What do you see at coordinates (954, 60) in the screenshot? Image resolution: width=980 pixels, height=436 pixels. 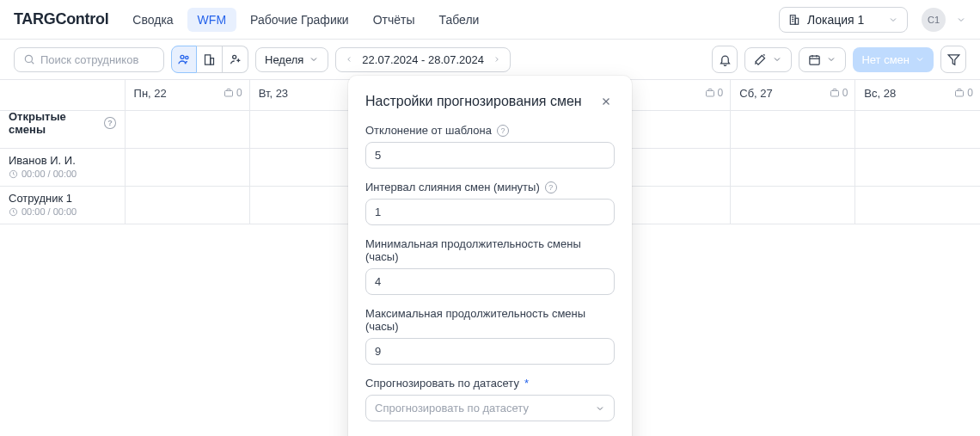 I see `filter-icon` at bounding box center [954, 60].